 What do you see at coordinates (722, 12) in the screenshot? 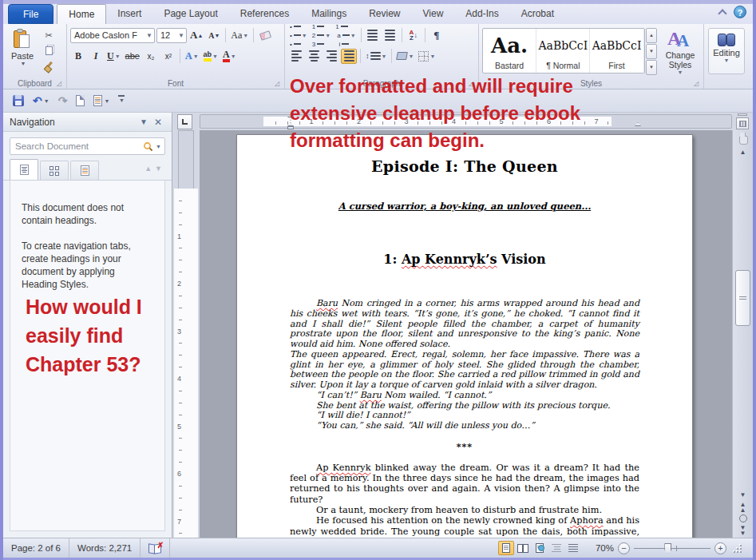
I see `collapse-ribbon-icon` at bounding box center [722, 12].